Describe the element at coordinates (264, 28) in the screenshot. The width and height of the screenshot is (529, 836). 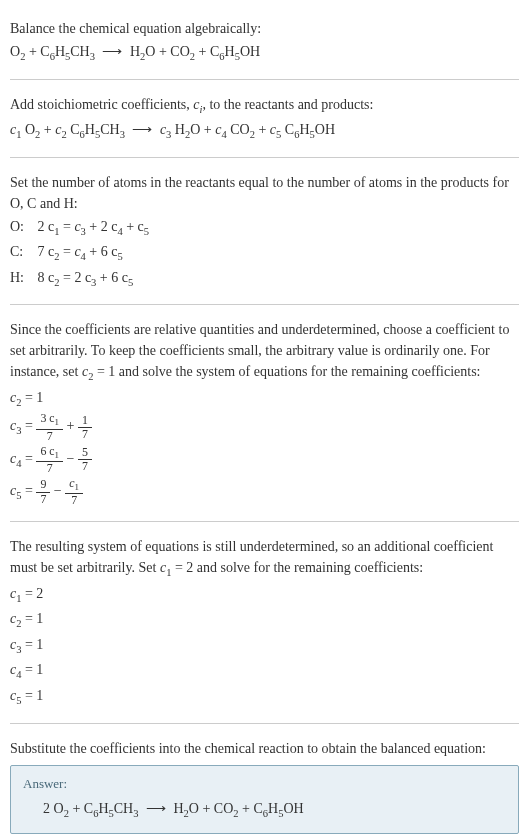
I see `intro-text: Balance the chemical equation algebraica…` at that location.